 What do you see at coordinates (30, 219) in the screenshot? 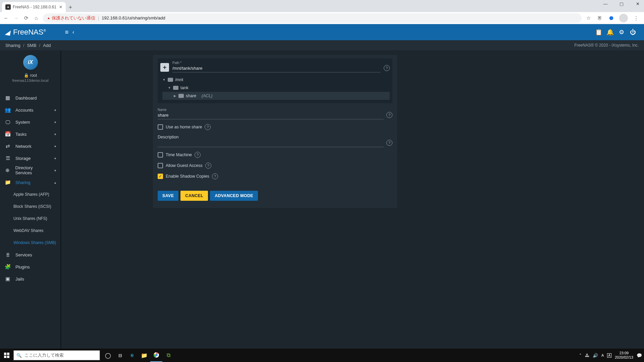
I see `sidebar-sub-nfs: Unix Shares (NFS)` at bounding box center [30, 219].